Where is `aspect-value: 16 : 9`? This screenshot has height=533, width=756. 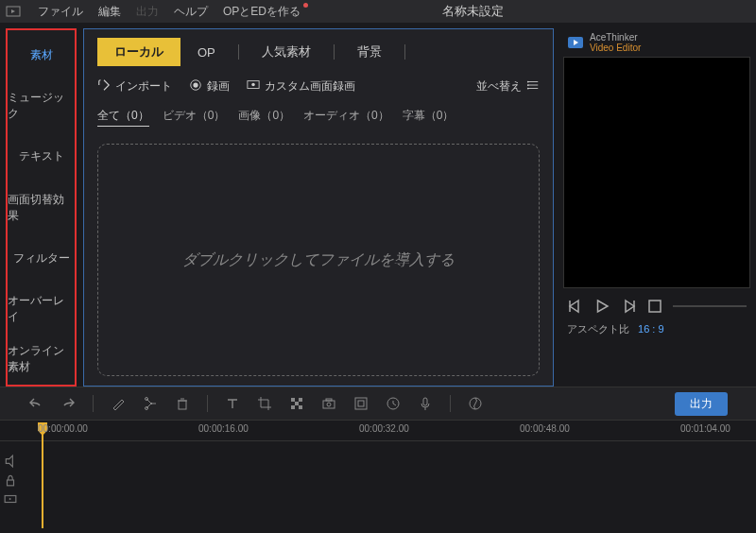 aspect-value: 16 : 9 is located at coordinates (651, 329).